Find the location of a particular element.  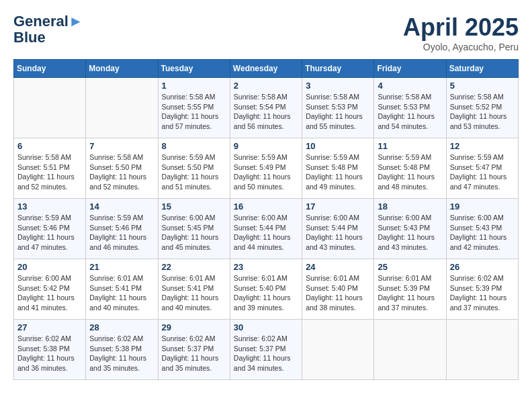

day-cell: 13Sunrise: 5:59 AMSunset: 5:46 PMDayligh… is located at coordinates (50, 229).